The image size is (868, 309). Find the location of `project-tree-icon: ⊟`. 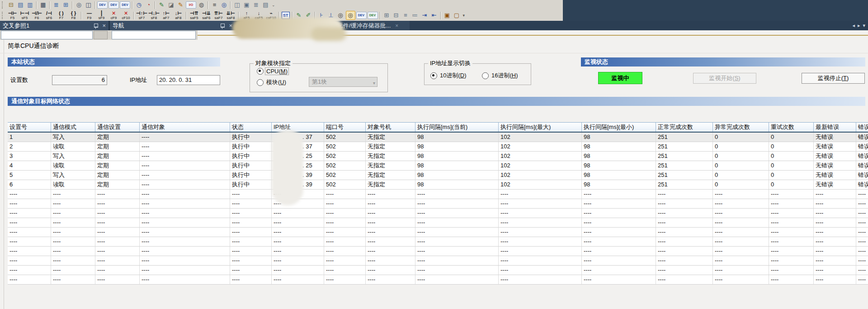

project-tree-icon: ⊟ is located at coordinates (11, 5).